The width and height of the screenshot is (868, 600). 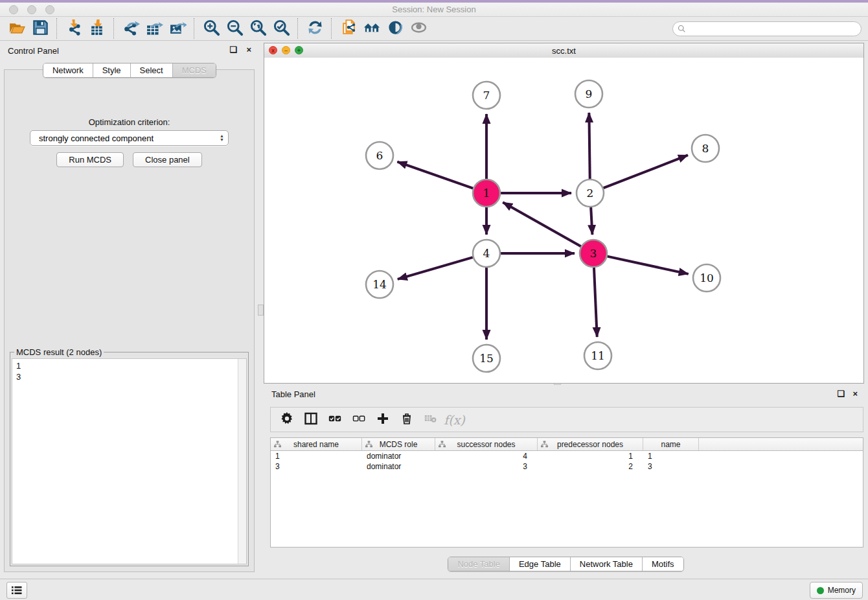 I want to click on show-panels-button, so click(x=17, y=590).